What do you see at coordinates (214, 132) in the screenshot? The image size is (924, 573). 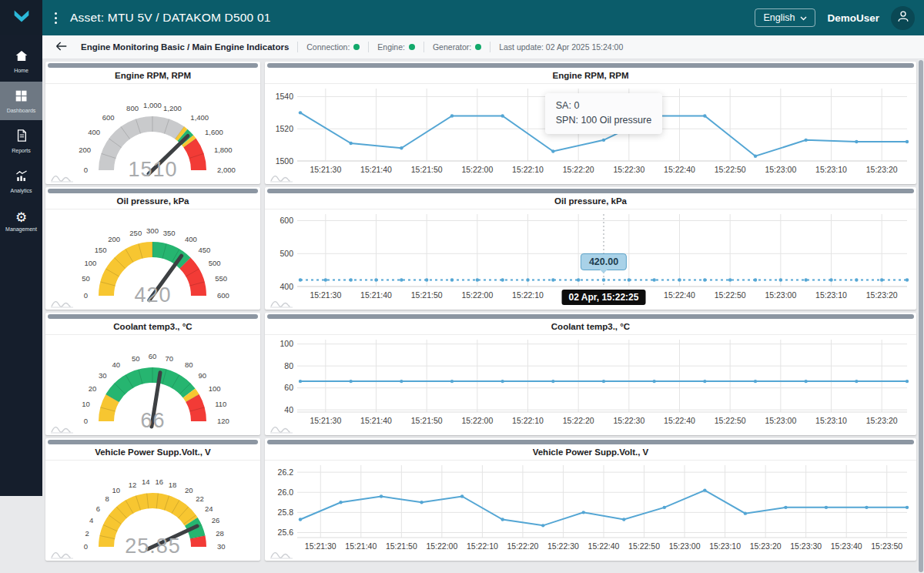 I see `svg-text: 1,600` at bounding box center [214, 132].